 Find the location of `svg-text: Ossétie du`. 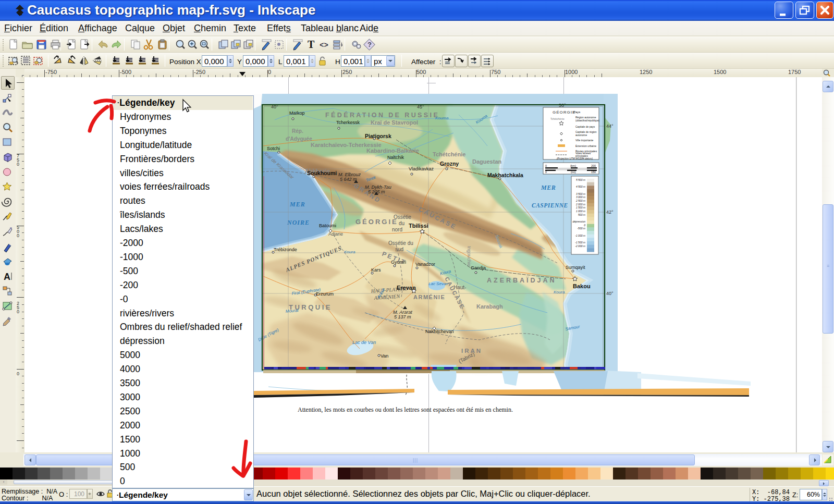

svg-text: Ossétie du is located at coordinates (401, 243).